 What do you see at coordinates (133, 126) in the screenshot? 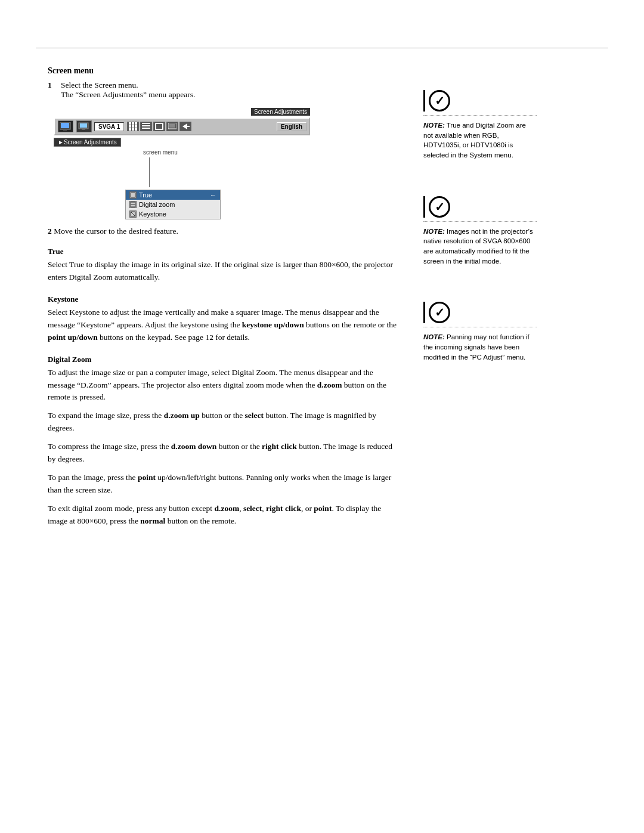
I see `menu-icon-grid` at bounding box center [133, 126].